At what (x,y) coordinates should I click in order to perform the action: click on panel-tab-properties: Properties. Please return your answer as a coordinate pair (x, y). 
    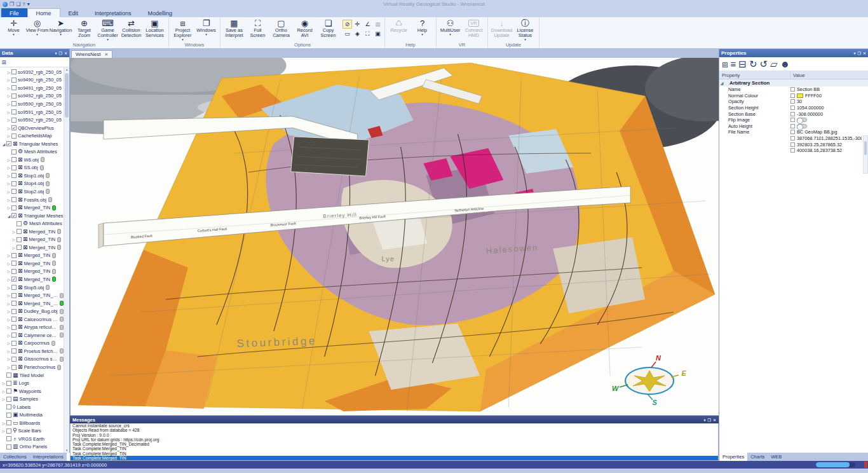
    Looking at the image, I should click on (733, 456).